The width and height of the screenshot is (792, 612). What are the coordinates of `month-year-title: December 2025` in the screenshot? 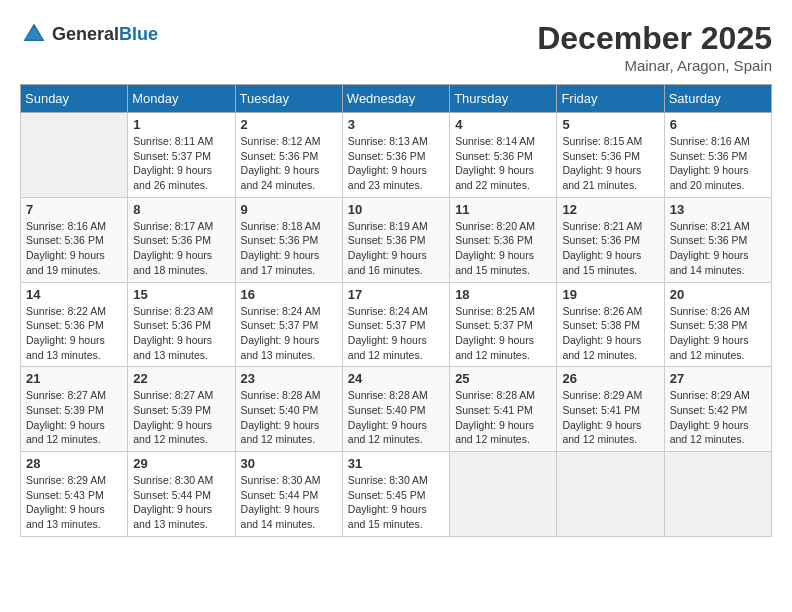 It's located at (654, 38).